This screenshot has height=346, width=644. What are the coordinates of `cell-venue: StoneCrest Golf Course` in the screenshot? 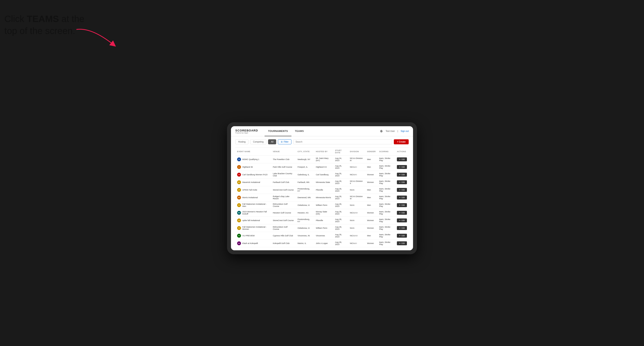 It's located at (284, 190).